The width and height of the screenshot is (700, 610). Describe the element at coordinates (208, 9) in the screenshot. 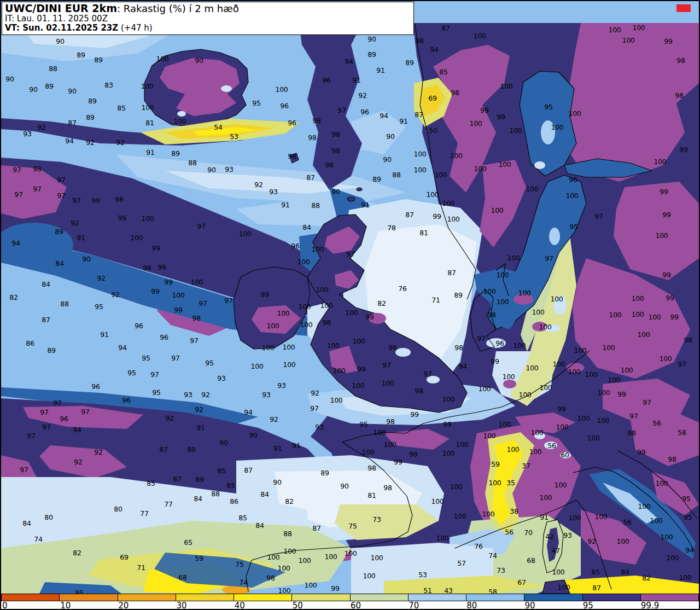

I see `map-title: UWC/DINI EUR 2km: Rakastig (%) í 2 m hæð` at that location.